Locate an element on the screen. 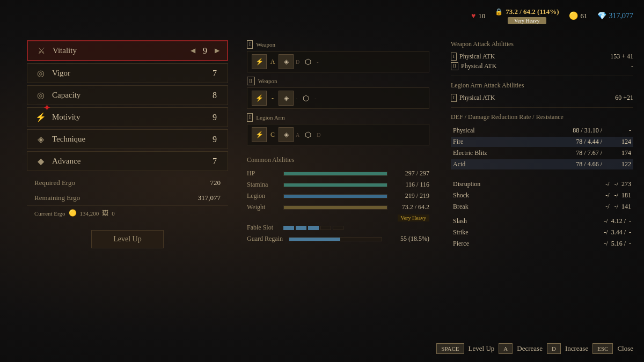  stamina-value: 116 / 116 is located at coordinates (411, 184).